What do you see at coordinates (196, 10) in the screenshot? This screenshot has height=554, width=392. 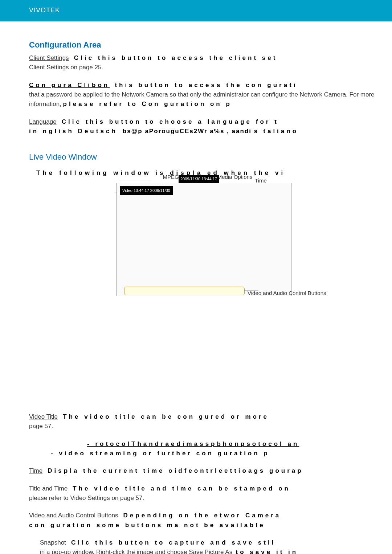 I see `header-bar: VIVOTEK` at bounding box center [196, 10].